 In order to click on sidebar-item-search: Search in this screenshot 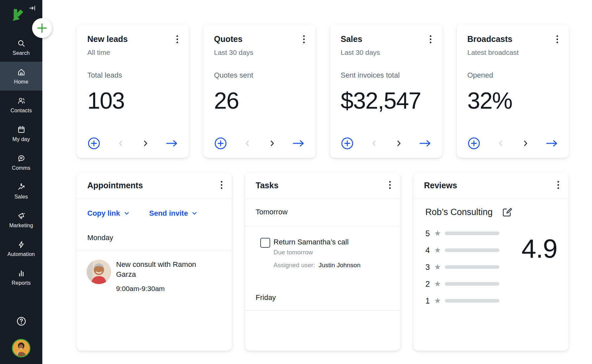, I will do `click(21, 48)`.